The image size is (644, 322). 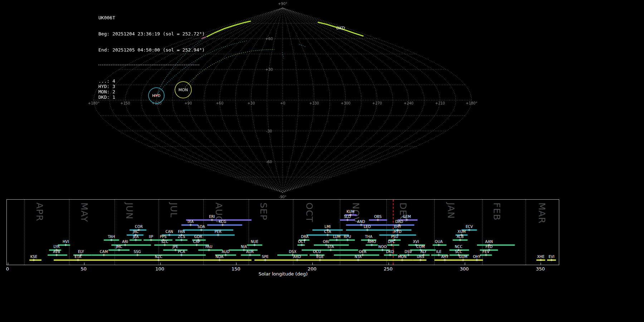 What do you see at coordinates (39, 212) in the screenshot?
I see `month-label: APR` at bounding box center [39, 212].